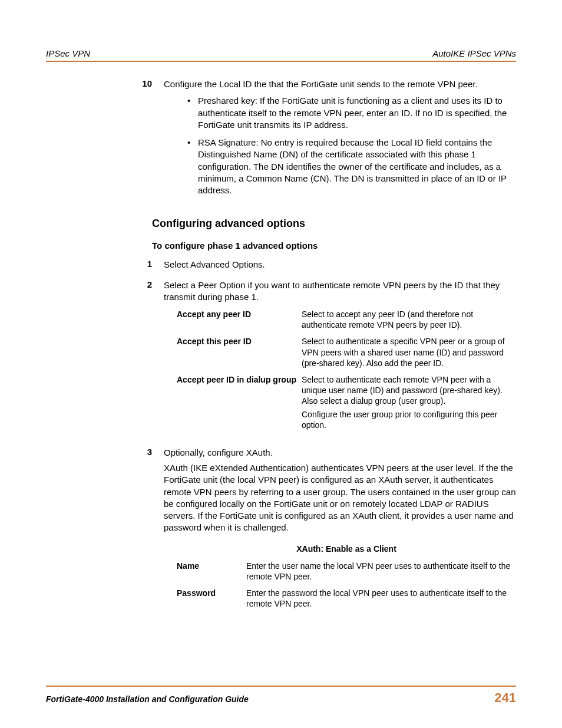 This screenshot has height=728, width=562. What do you see at coordinates (340, 113) in the screenshot?
I see `bullet-item: • Preshared key: If the FortiGate unit i…` at bounding box center [340, 113].